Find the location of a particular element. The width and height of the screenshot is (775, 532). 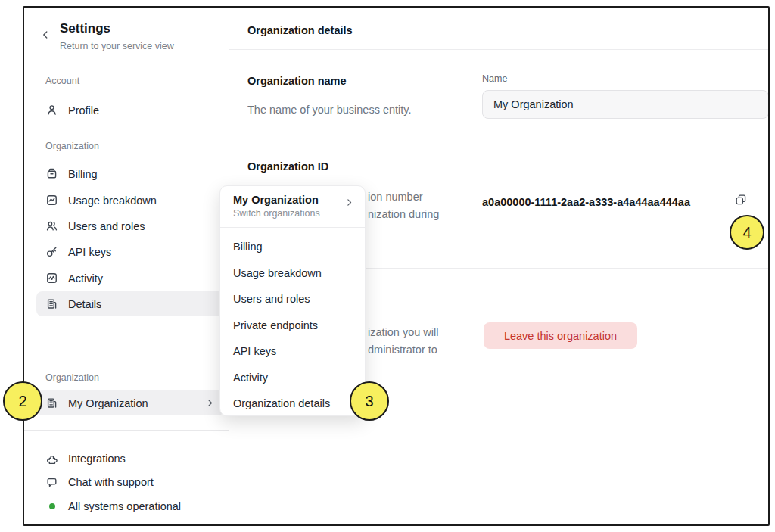

section-label-organization-switcher: Organization is located at coordinates (73, 378).